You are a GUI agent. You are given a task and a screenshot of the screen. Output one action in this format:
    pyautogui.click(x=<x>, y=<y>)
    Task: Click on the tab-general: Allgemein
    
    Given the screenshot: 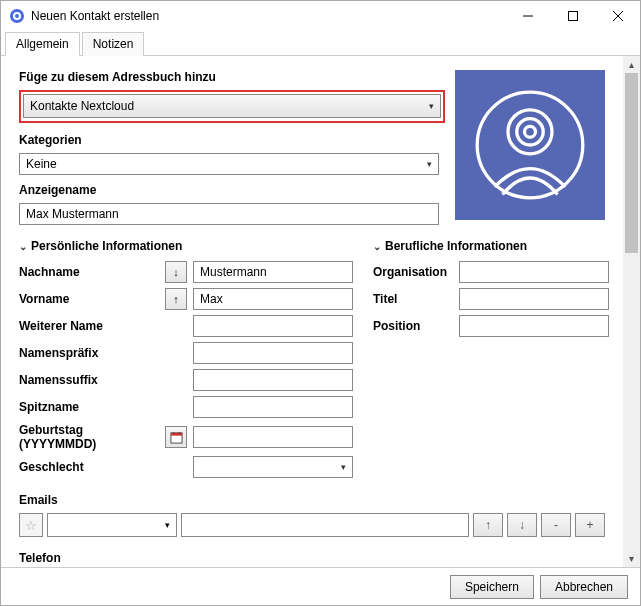 What is the action you would take?
    pyautogui.click(x=42, y=44)
    